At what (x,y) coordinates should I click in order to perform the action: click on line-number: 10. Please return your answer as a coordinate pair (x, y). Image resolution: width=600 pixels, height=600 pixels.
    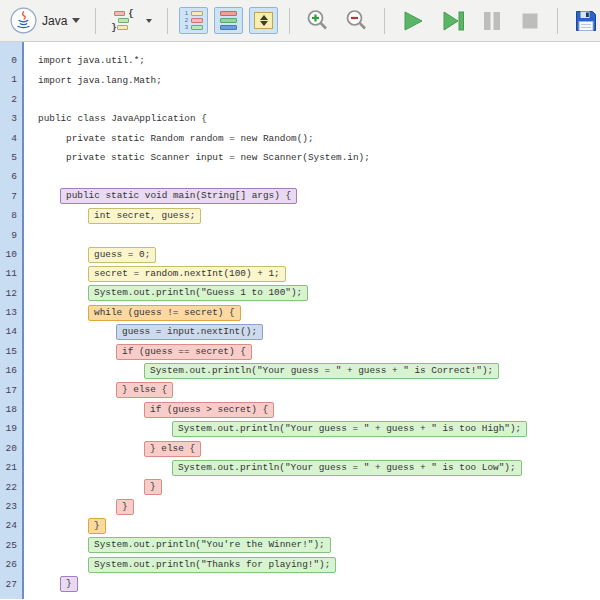
    Looking at the image, I should click on (11, 254).